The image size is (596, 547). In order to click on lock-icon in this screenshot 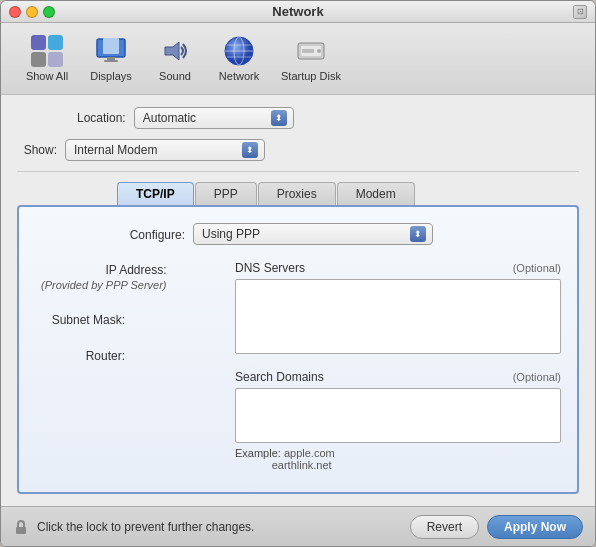, I will do `click(21, 527)`.